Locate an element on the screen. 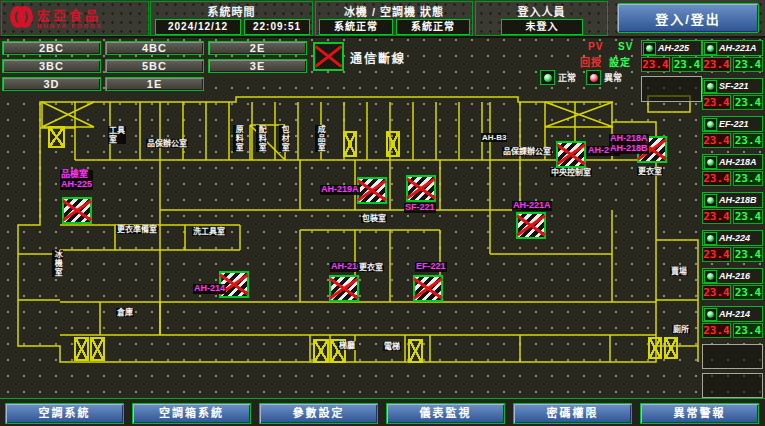  unit-status-row: SF-221 is located at coordinates (732, 86).